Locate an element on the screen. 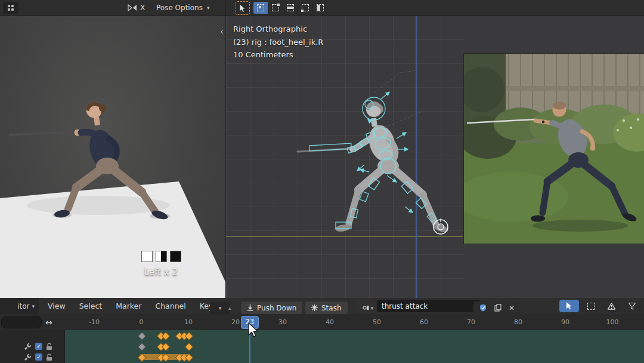  dope-sheet-header: itor ▾ View Select Marker Channel Key ▾ … is located at coordinates (322, 306).